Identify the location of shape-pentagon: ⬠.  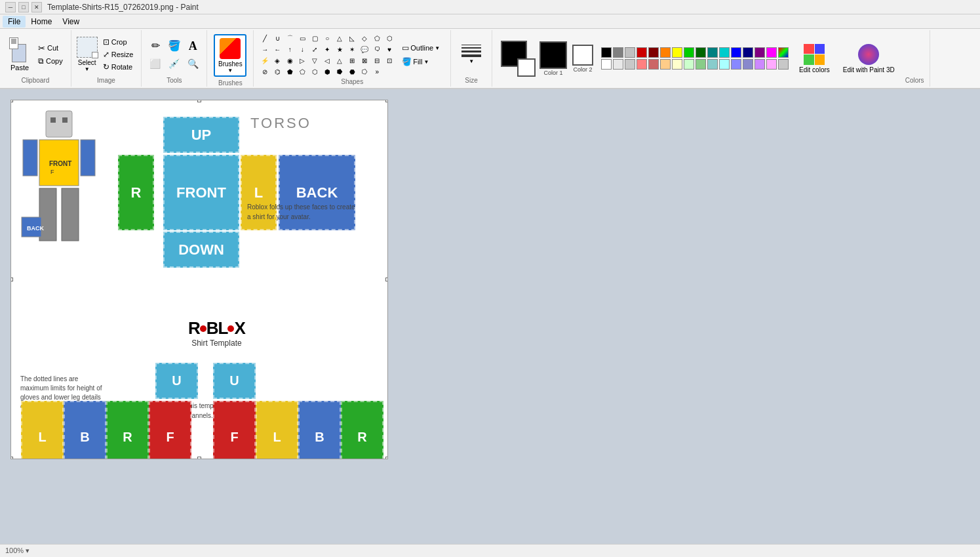
(377, 38).